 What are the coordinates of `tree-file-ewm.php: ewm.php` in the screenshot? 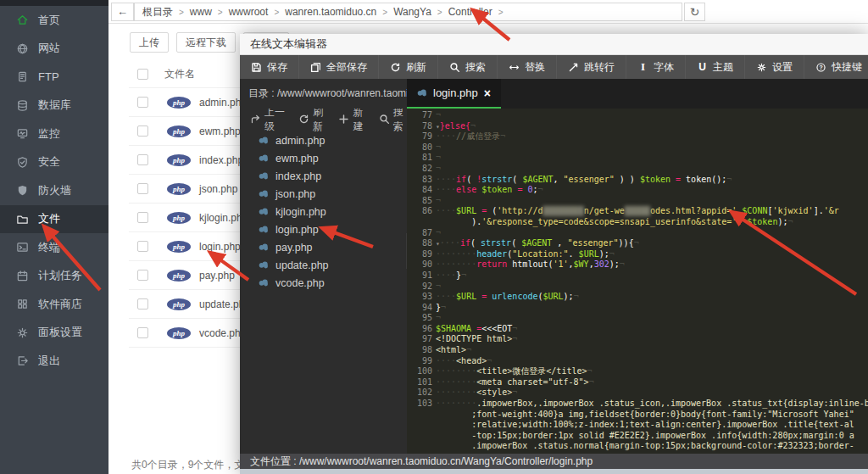 It's located at (324, 158).